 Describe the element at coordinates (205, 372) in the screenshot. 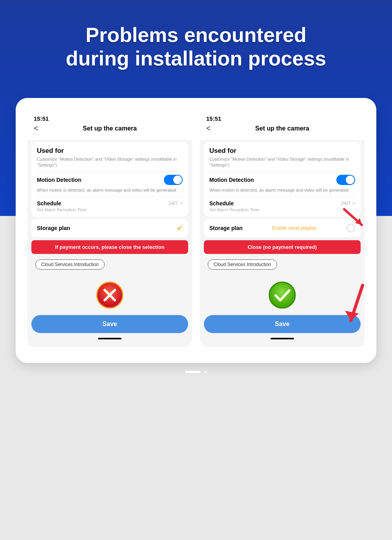

I see `dot-small` at that location.